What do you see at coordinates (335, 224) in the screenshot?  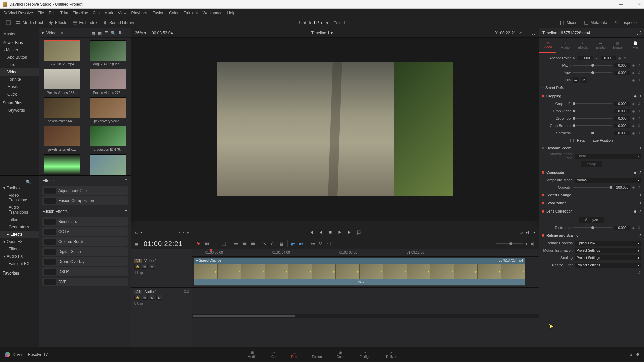 I see `mini-scrubber` at bounding box center [335, 224].